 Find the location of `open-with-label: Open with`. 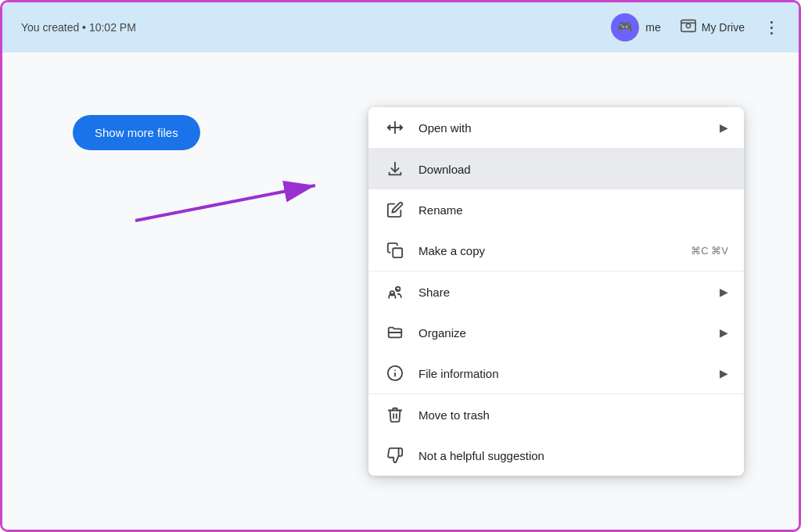

open-with-label: Open with is located at coordinates (566, 128).